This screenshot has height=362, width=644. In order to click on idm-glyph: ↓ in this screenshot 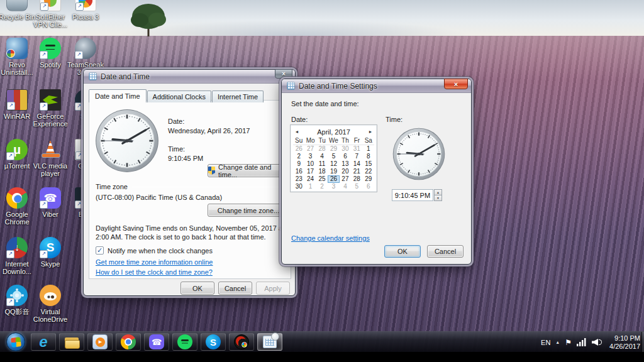, I will do `click(17, 248)`.